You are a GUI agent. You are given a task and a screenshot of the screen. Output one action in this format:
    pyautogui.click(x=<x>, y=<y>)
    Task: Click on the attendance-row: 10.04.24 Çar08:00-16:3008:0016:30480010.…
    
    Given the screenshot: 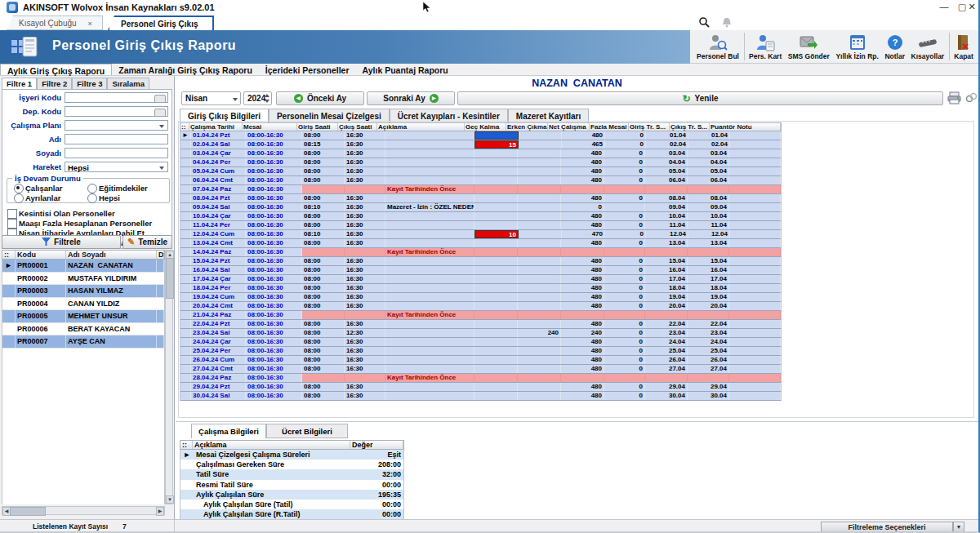 What is the action you would take?
    pyautogui.click(x=480, y=217)
    